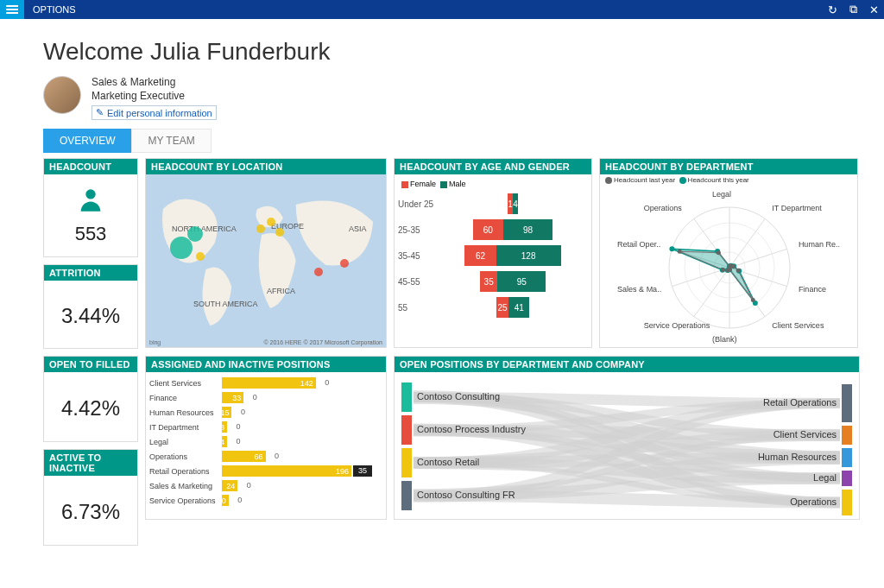 The image size is (884, 588). Describe the element at coordinates (639, 244) in the screenshot. I see `radar-axis-label: Retail Oper..` at that location.